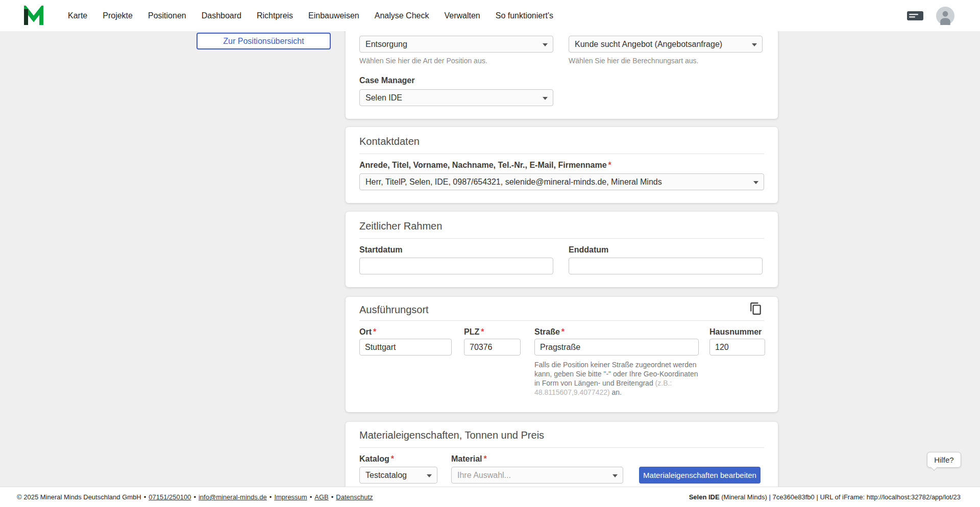 This screenshot has height=507, width=980. Describe the element at coordinates (915, 16) in the screenshot. I see `terminal-icon` at that location.